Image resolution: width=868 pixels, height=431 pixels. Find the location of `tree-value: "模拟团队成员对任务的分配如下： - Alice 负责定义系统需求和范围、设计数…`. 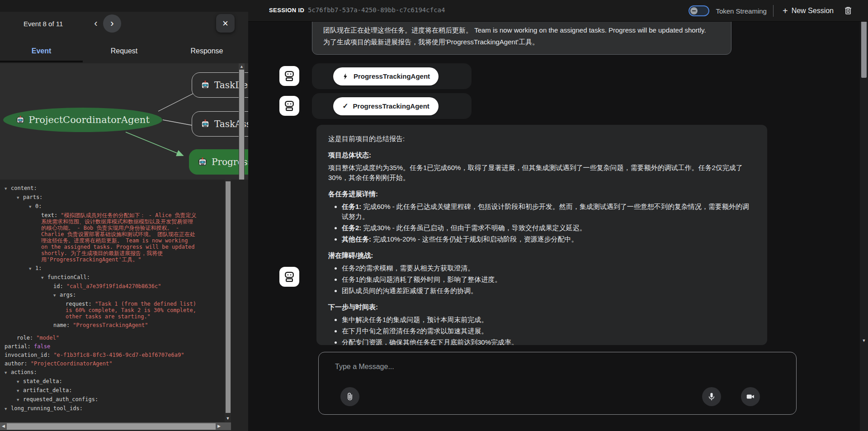

tree-value: "模拟团队成员对任务的分配如下： - Alice 负责定义系统需求和范围、设计数… is located at coordinates (119, 237).